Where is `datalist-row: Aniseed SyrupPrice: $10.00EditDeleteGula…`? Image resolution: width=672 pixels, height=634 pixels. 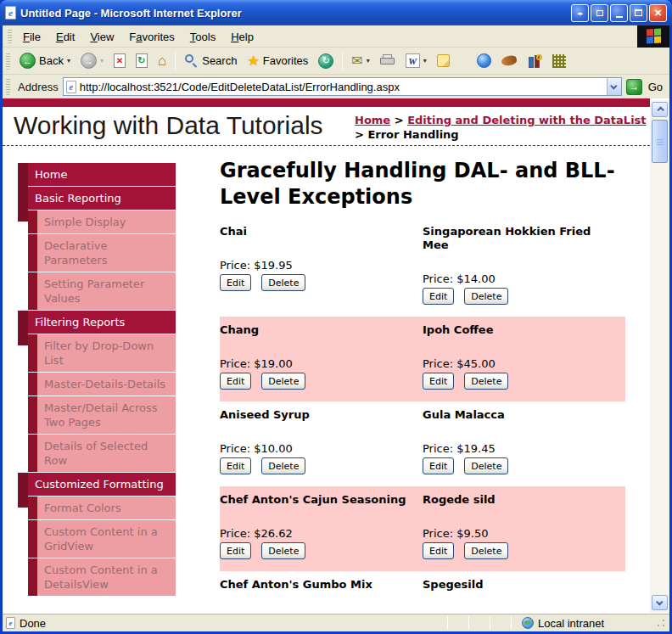 datalist-row: Aniseed SyrupPrice: $10.00EditDeleteGula… is located at coordinates (423, 444).